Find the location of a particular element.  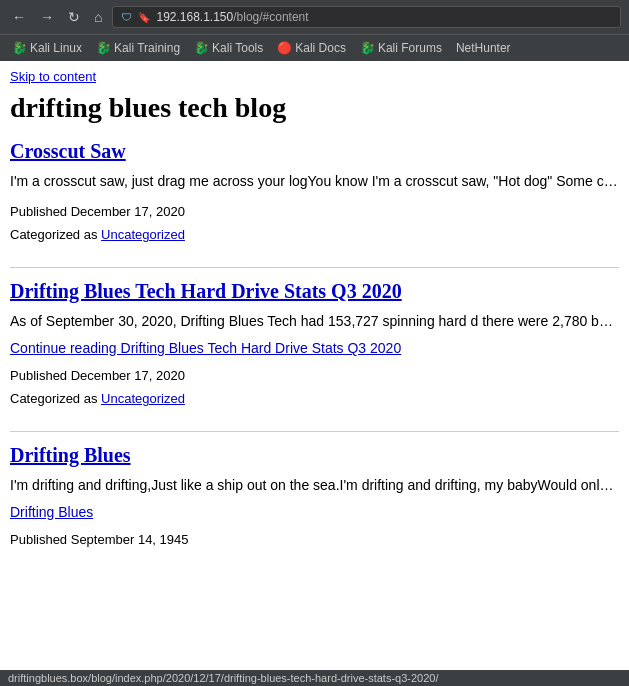

post-1-excerpt: I'm a crosscut saw, just drag me across … is located at coordinates (314, 182).